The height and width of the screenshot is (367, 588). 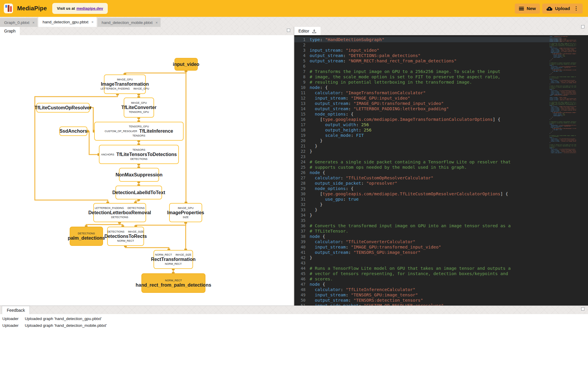 I want to click on upload-cloud-icon, so click(x=549, y=8).